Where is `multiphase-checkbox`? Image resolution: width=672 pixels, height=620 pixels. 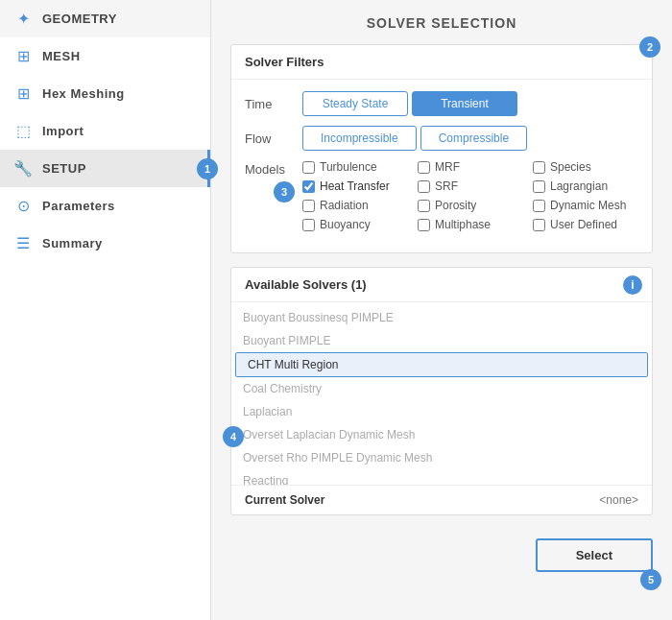 multiphase-checkbox is located at coordinates (424, 225).